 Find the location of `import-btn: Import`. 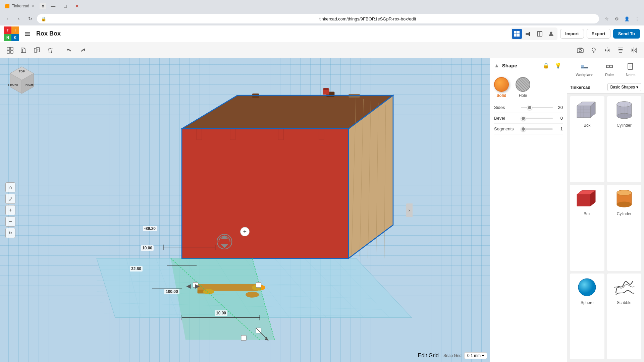

import-btn: Import is located at coordinates (572, 34).